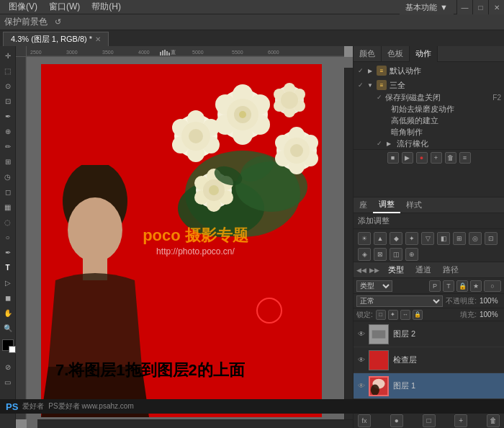  What do you see at coordinates (400, 301) in the screenshot?
I see `blend-mode-select: 正常` at bounding box center [400, 301].